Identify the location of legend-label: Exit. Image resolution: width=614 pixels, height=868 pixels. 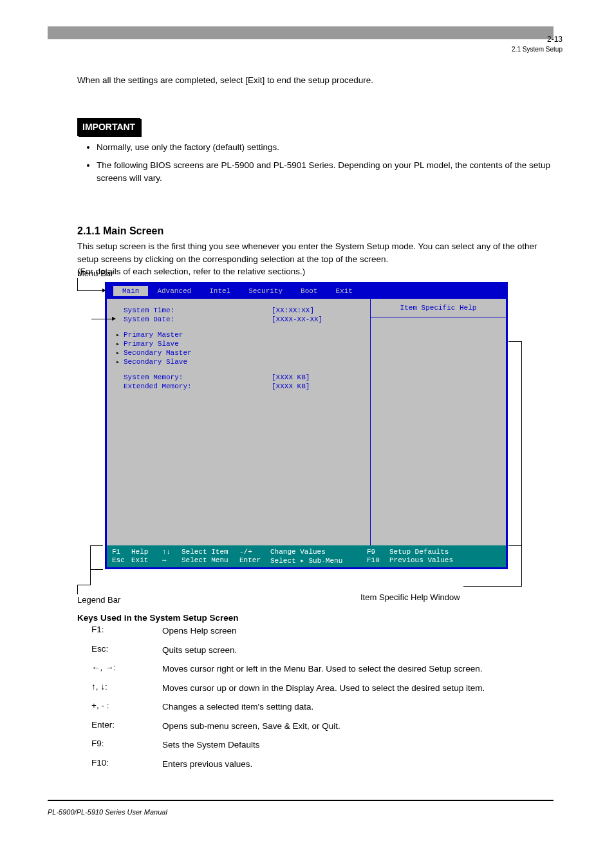
(147, 560).